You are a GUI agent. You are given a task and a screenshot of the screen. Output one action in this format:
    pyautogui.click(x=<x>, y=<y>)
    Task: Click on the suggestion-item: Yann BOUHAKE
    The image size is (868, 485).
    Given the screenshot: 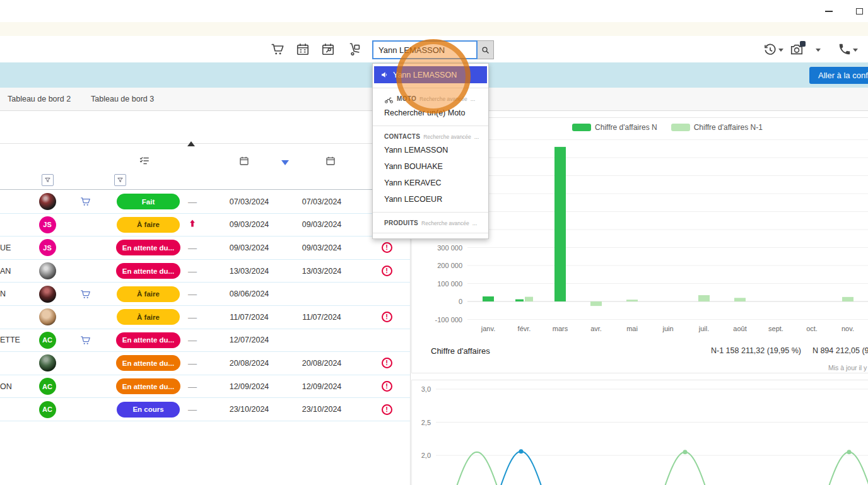 What is the action you would take?
    pyautogui.click(x=430, y=167)
    